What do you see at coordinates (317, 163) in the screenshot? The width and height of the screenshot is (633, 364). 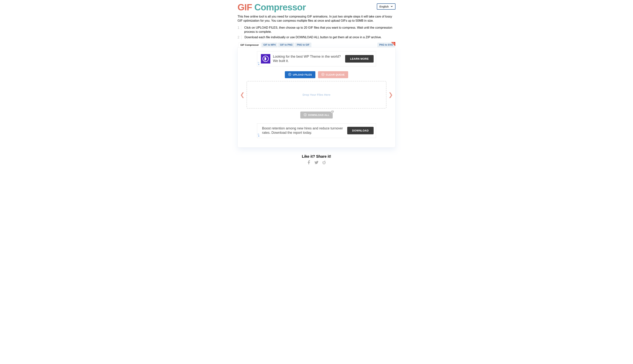 I see `share-icons` at bounding box center [317, 163].